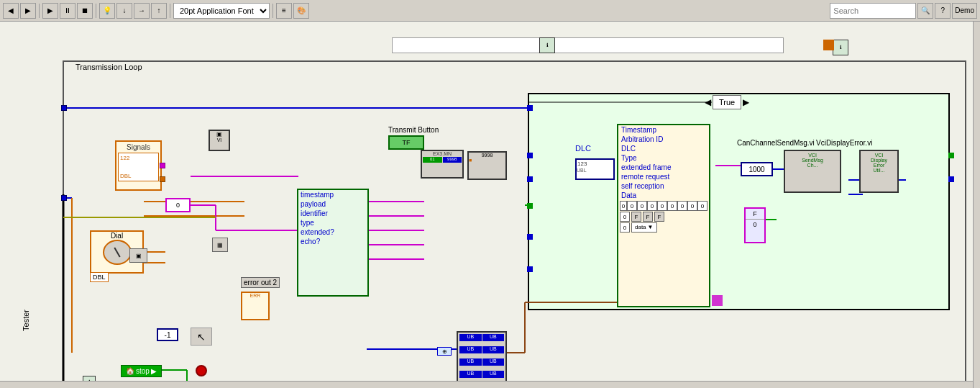 The image size is (980, 388). Describe the element at coordinates (142, 11) in the screenshot. I see `step-over-button: →` at that location.